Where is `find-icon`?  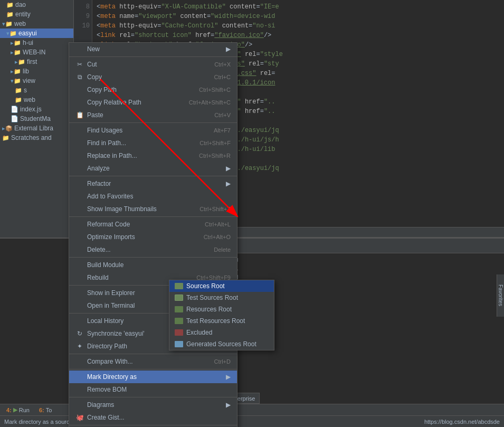 find-icon is located at coordinates (80, 130).